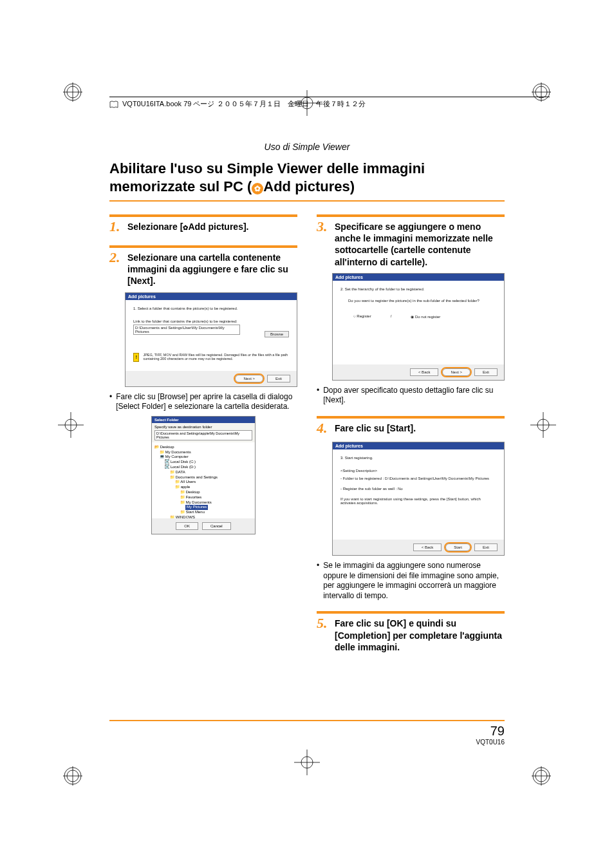 This screenshot has height=868, width=614. What do you see at coordinates (244, 104) in the screenshot?
I see `file-info-text: VQT0U16ITA.book 79 ページ ２００５年７月１日 金曜日 午後７…` at bounding box center [244, 104].